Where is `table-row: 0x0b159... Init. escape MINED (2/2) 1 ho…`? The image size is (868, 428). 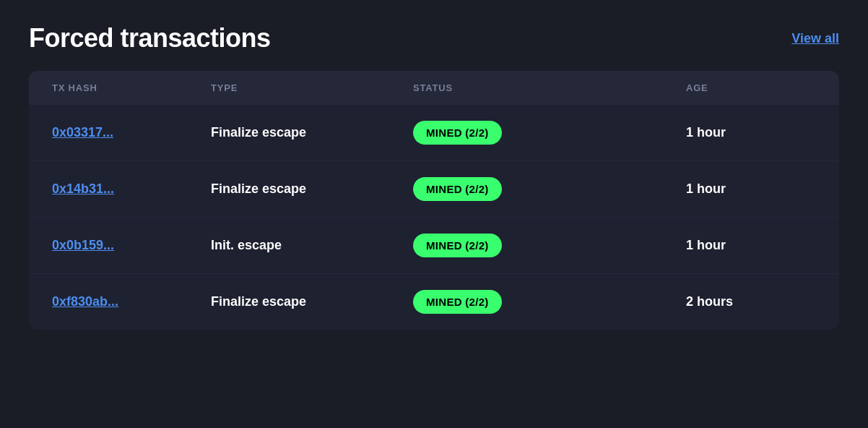 table-row: 0x0b159... Init. escape MINED (2/2) 1 ho… is located at coordinates (434, 246).